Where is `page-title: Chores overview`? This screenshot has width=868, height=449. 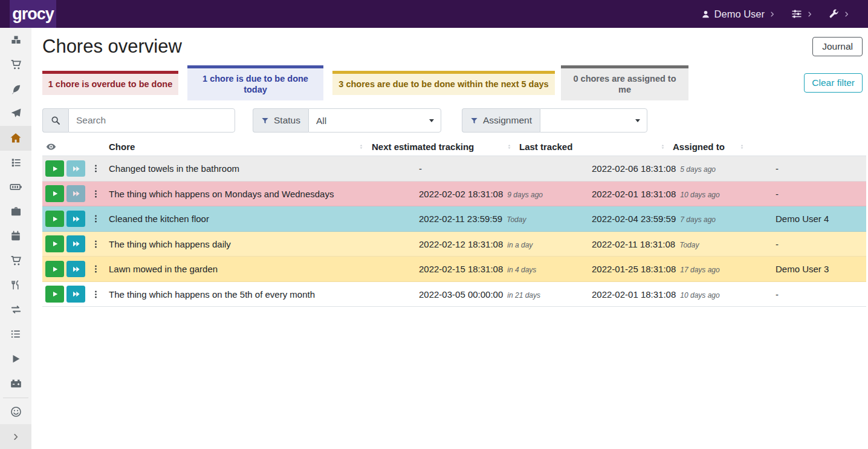
page-title: Chores overview is located at coordinates (112, 47).